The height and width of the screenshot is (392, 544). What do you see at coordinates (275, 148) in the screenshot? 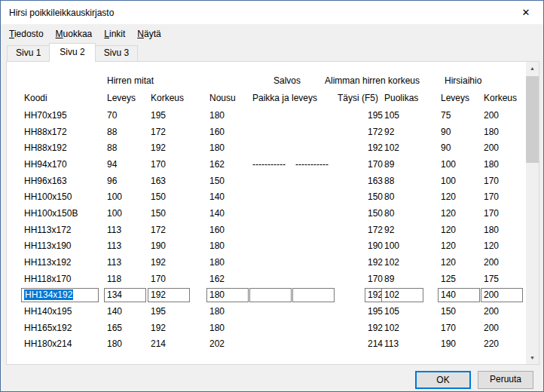
I see `table-row: HH88x192 88 192 180 192 102 90 200` at bounding box center [275, 148].